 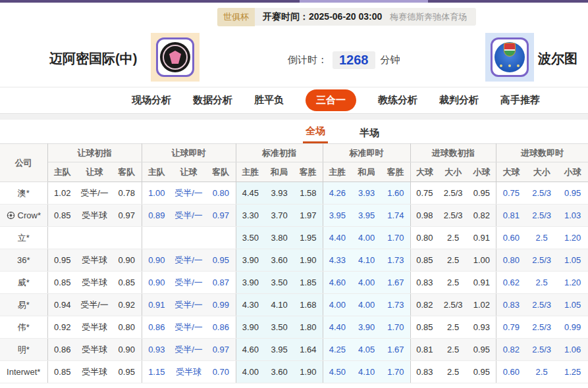 What do you see at coordinates (221, 172) in the screenshot?
I see `column-sub-header: 客队` at bounding box center [221, 172].